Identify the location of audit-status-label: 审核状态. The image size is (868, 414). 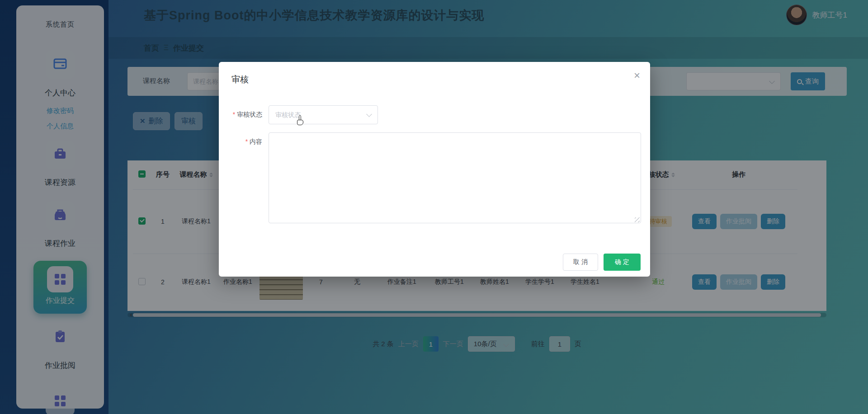
(241, 115).